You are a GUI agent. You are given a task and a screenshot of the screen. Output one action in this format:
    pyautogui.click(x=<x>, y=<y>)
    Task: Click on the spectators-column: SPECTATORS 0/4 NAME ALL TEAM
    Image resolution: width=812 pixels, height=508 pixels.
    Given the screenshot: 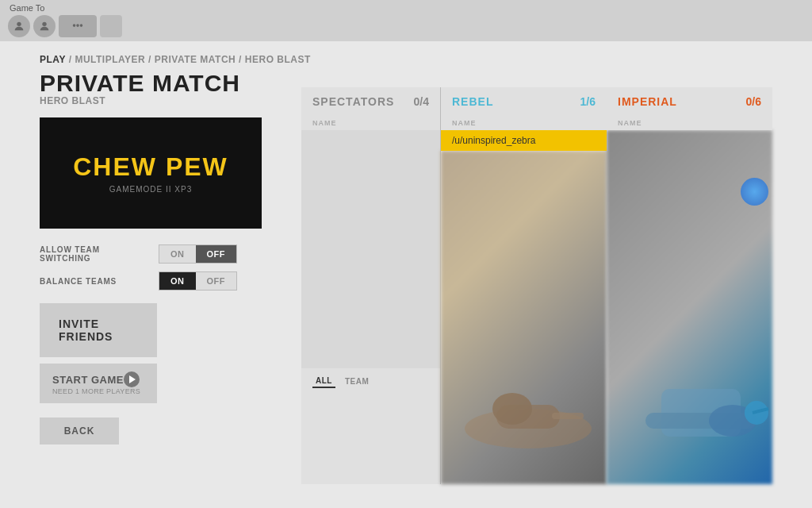 What is the action you would take?
    pyautogui.click(x=371, y=286)
    